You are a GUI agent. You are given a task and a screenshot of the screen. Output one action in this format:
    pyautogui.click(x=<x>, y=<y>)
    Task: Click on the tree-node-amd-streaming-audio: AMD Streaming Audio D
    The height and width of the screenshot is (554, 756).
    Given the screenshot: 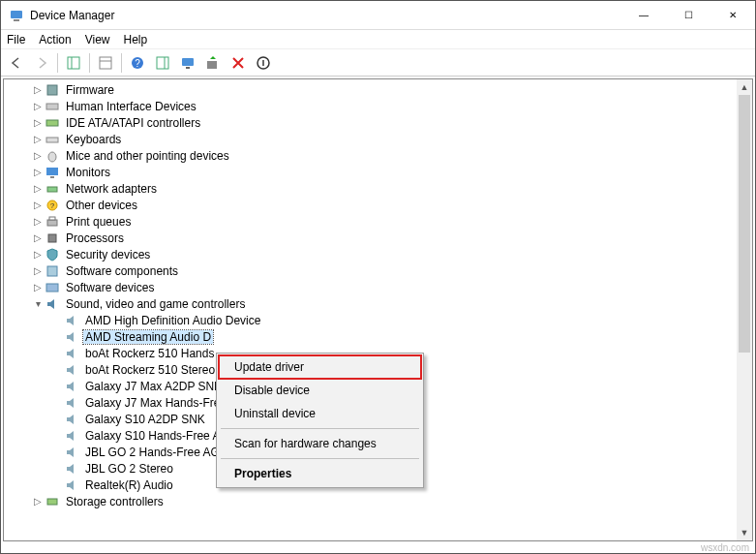 What is the action you would take?
    pyautogui.click(x=370, y=337)
    